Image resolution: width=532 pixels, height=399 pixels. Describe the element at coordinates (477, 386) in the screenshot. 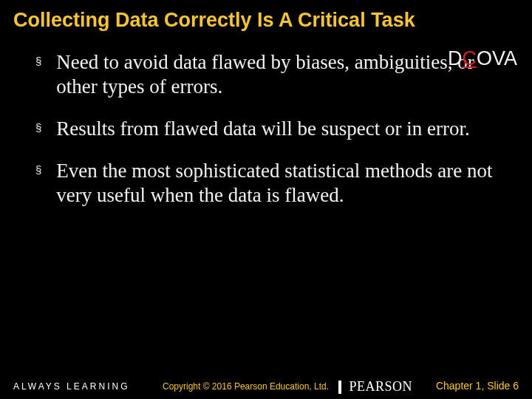

I see `slide-number: Chapter 1, Slide 6` at that location.